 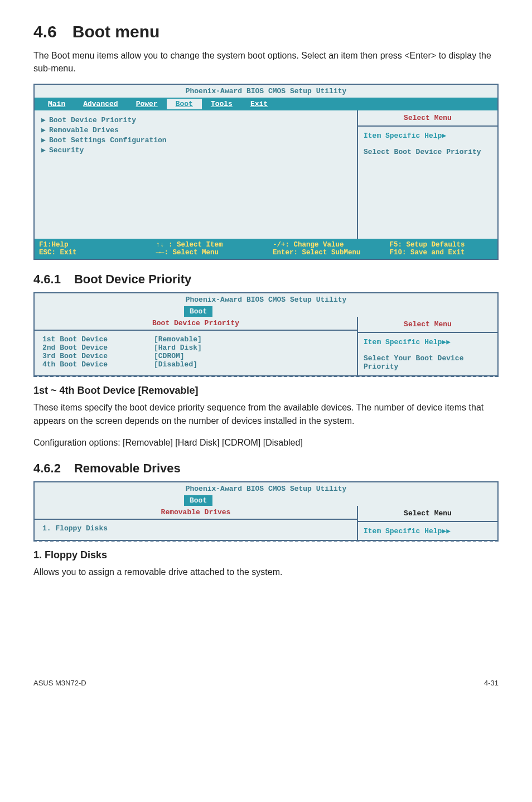 I want to click on footer-col-1: F1:Help ESC: Exit, so click(x=91, y=249).